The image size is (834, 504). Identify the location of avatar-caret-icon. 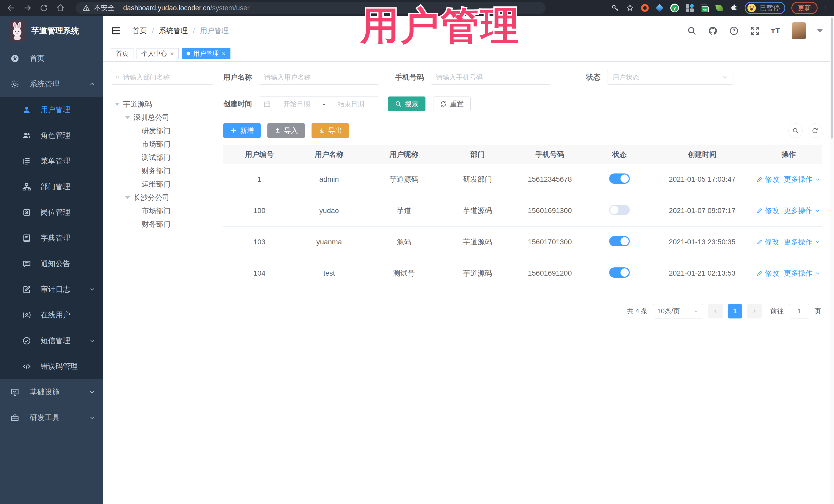
(820, 31).